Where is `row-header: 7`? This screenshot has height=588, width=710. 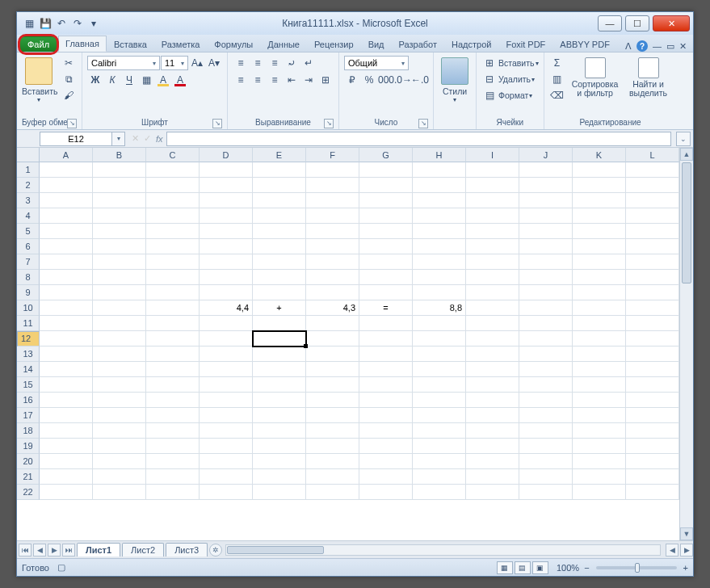
row-header: 7 is located at coordinates (28, 262).